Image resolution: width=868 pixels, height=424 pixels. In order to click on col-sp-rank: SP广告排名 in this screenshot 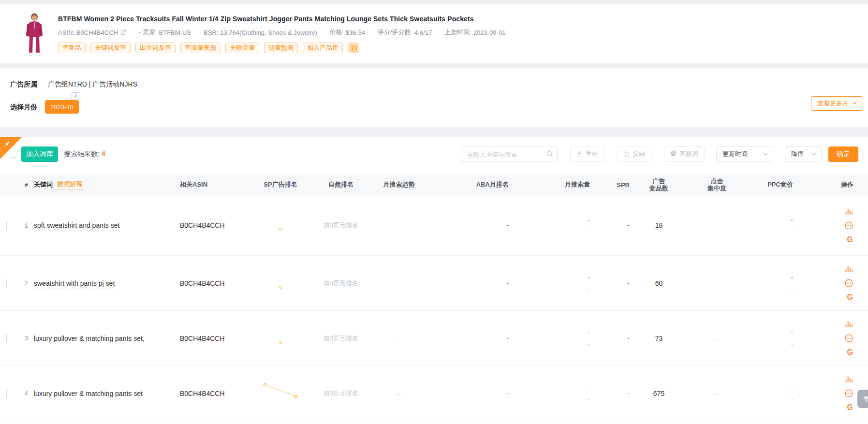, I will do `click(280, 185)`.